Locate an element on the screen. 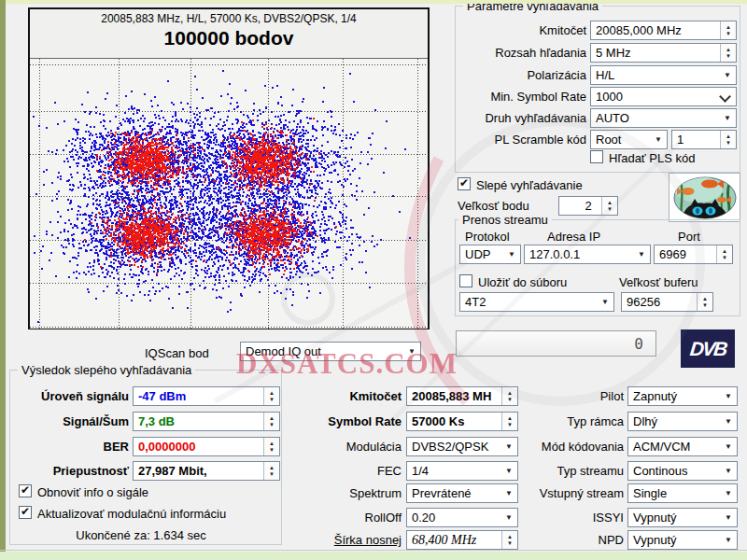 This screenshot has width=747, height=560. iqscan-value: Demod IQ out is located at coordinates (284, 351).